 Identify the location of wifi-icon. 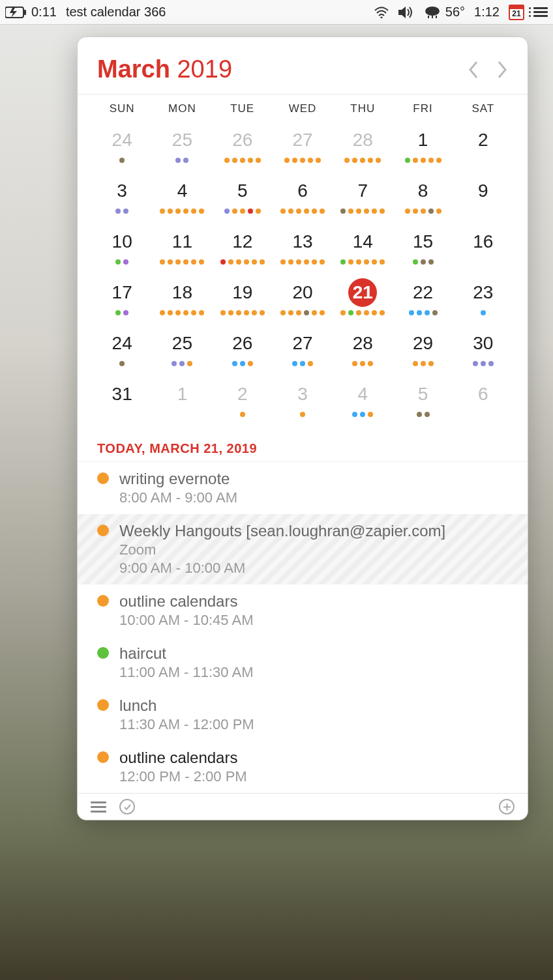
(381, 12).